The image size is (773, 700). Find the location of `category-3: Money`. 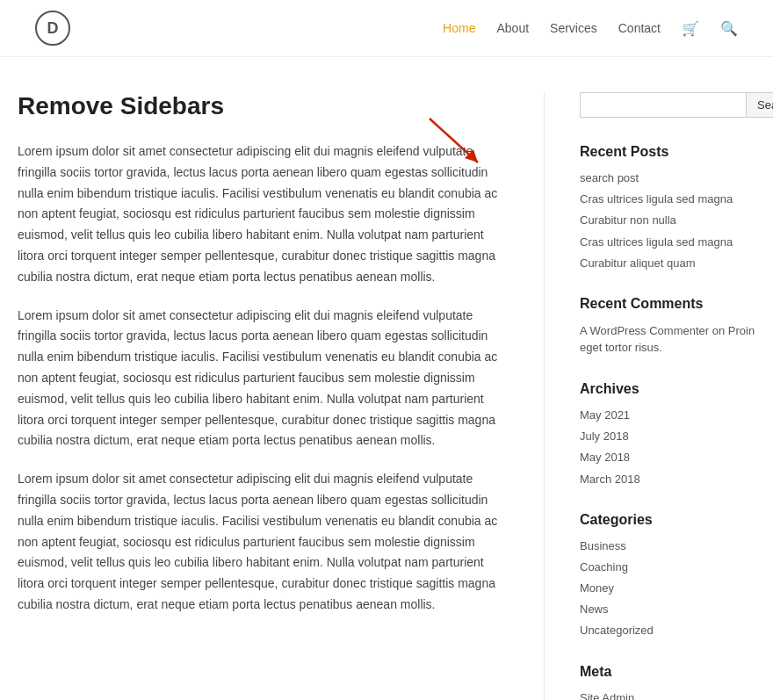

category-3: Money is located at coordinates (668, 588).